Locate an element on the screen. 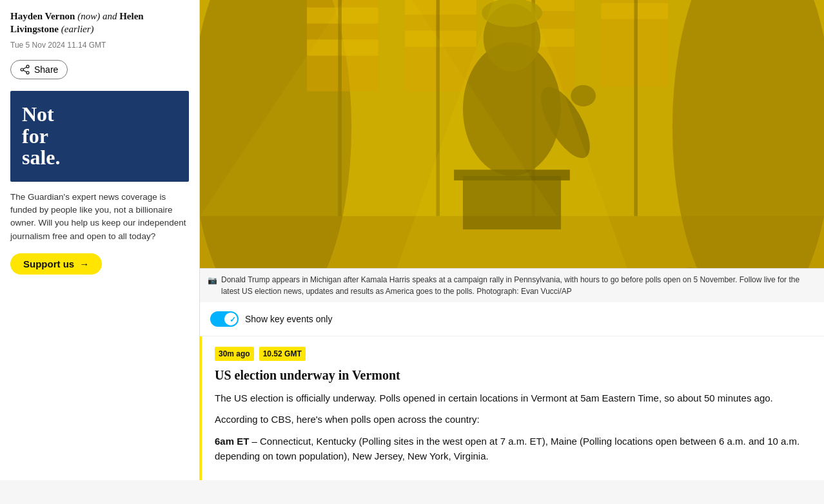 The height and width of the screenshot is (504, 824). image-caption: 📷 Donald Trump appears in Michigan after… is located at coordinates (512, 285).